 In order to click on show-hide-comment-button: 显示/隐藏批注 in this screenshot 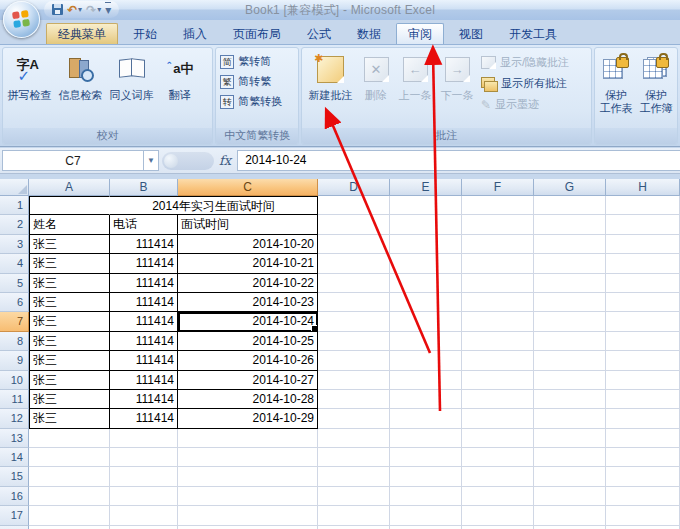, I will do `click(525, 62)`.